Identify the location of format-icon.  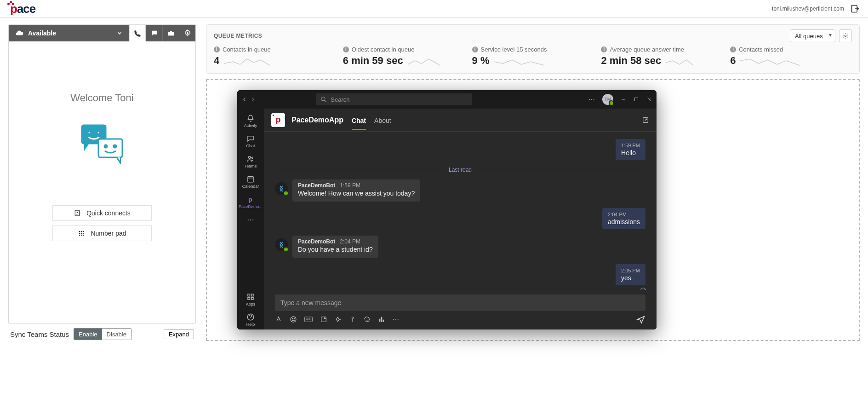
(279, 319).